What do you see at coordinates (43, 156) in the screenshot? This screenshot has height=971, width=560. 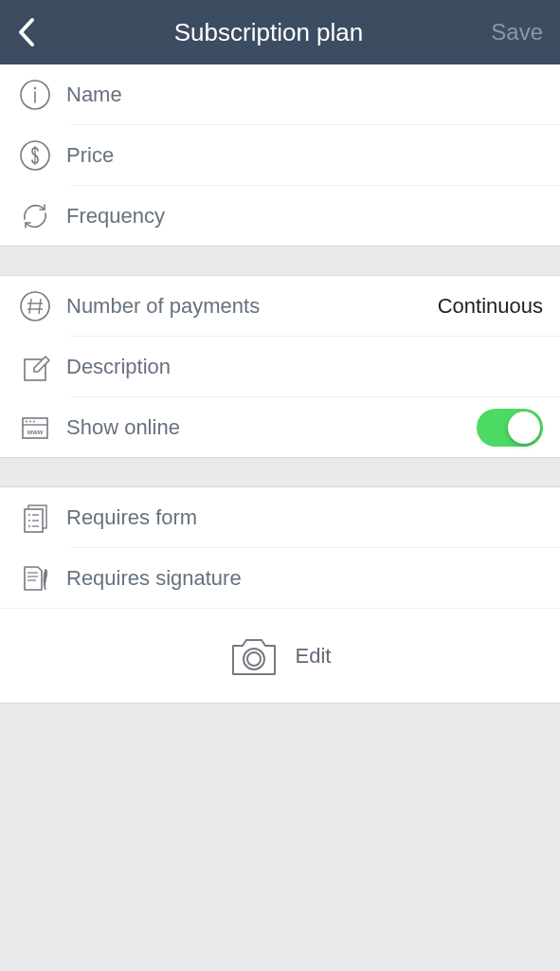 I see `dollar-icon` at bounding box center [43, 156].